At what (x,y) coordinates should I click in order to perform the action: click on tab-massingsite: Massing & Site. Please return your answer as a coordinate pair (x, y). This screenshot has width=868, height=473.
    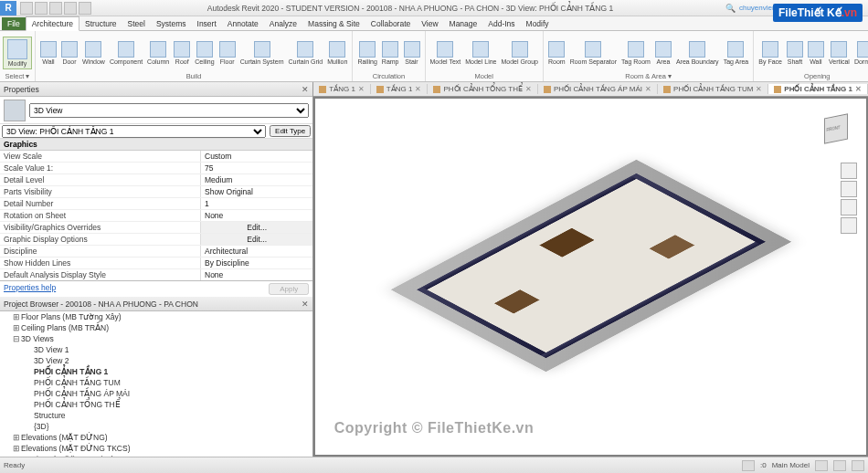
    Looking at the image, I should click on (334, 24).